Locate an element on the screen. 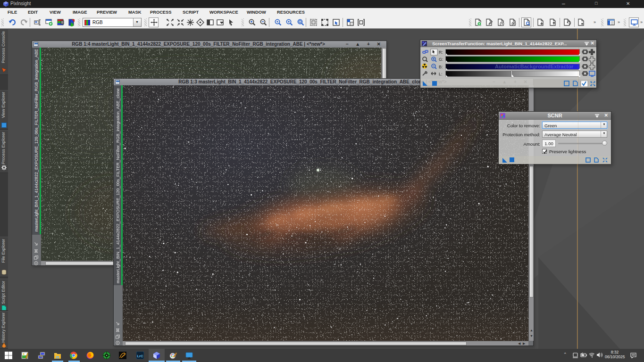 The image size is (644, 362). svg-text: LrC is located at coordinates (141, 356).